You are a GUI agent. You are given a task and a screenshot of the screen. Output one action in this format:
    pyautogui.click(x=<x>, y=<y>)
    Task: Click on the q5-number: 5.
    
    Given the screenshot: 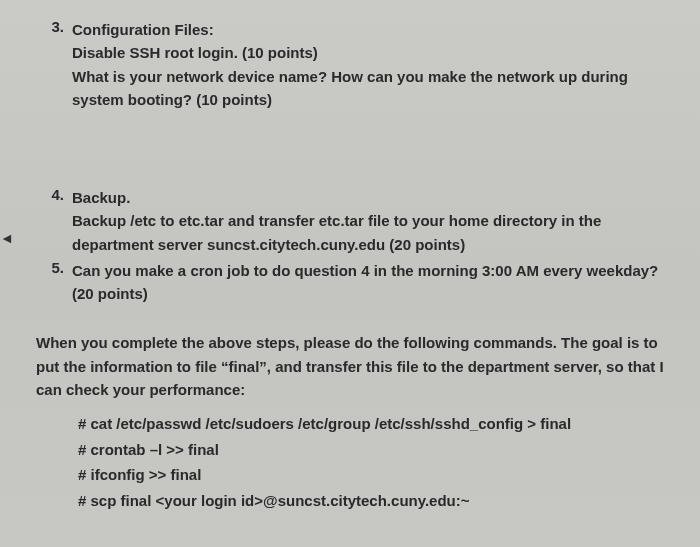 What is the action you would take?
    pyautogui.click(x=54, y=282)
    